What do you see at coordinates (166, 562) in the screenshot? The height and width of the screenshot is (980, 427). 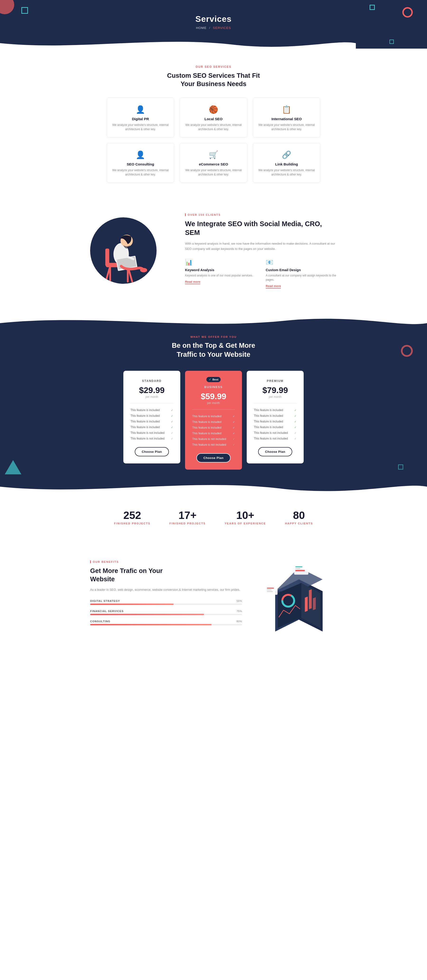 I see `benefits-label: OUR BENEFITS` at bounding box center [166, 562].